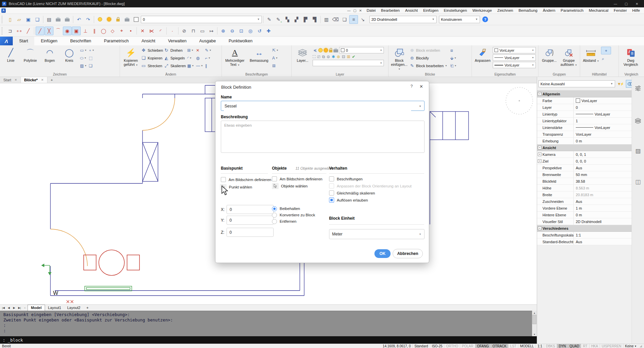 The width and height of the screenshot is (644, 348). I want to click on document-tab: Blöcke* ✕, so click(34, 80).